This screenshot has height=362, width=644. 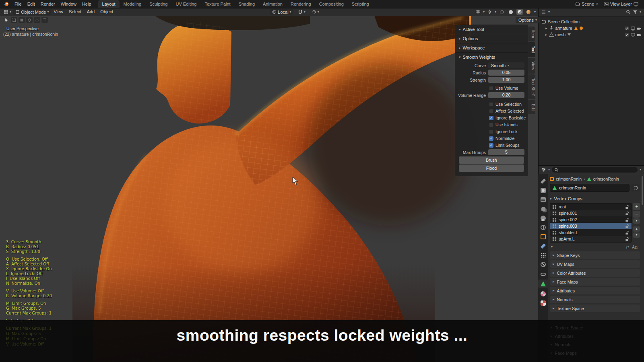 I want to click on properties-editor-icon, so click(x=544, y=170).